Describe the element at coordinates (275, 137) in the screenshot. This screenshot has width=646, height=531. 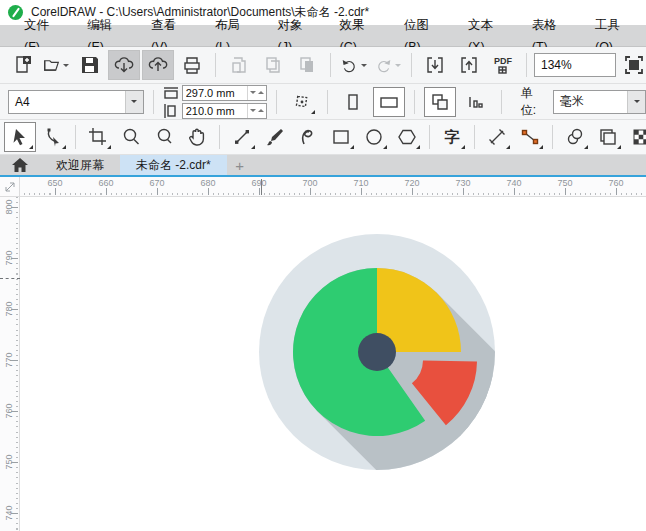
I see `artistic-media-tool` at that location.